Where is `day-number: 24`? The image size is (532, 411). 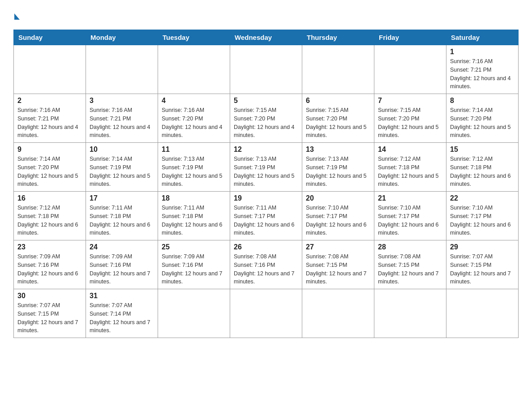
day-number: 24 is located at coordinates (122, 247).